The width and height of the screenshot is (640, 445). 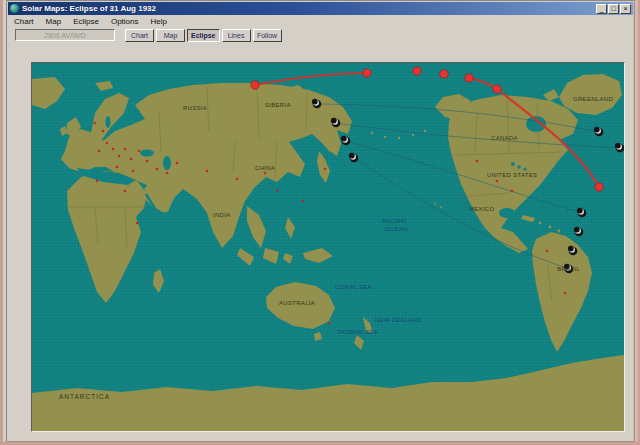 What do you see at coordinates (320, 8) in the screenshot?
I see `title-bar: Solar Maps: Eclipse of 31 Aug 1932 _ □ ×` at bounding box center [320, 8].